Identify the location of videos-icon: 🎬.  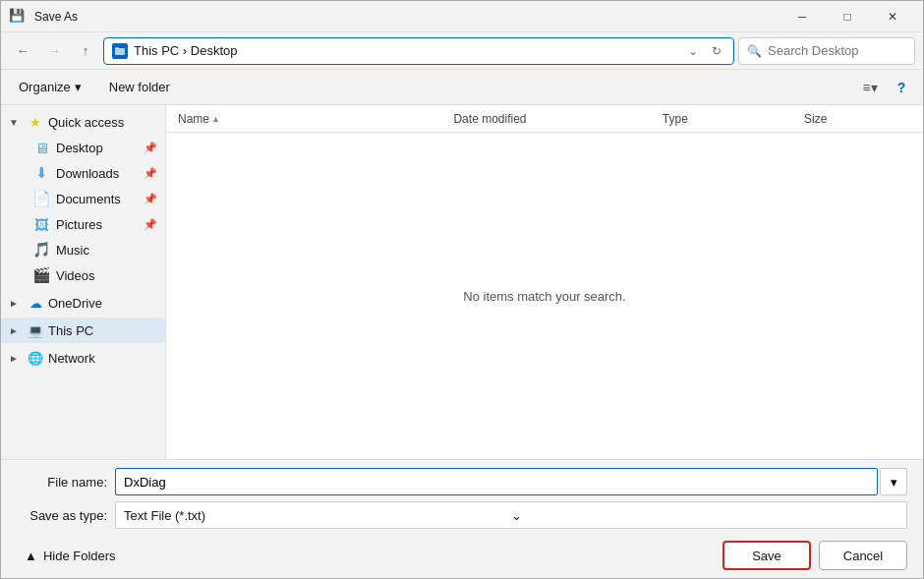
(41, 275).